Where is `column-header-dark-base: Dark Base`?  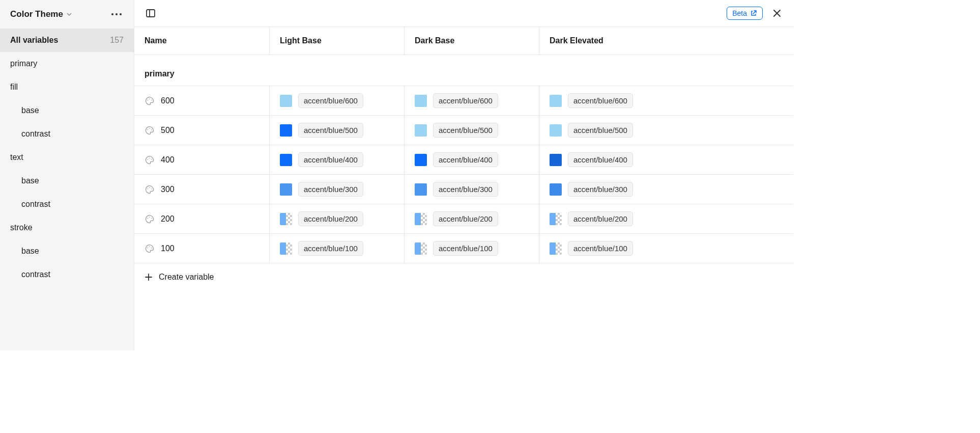 column-header-dark-base: Dark Base is located at coordinates (471, 41).